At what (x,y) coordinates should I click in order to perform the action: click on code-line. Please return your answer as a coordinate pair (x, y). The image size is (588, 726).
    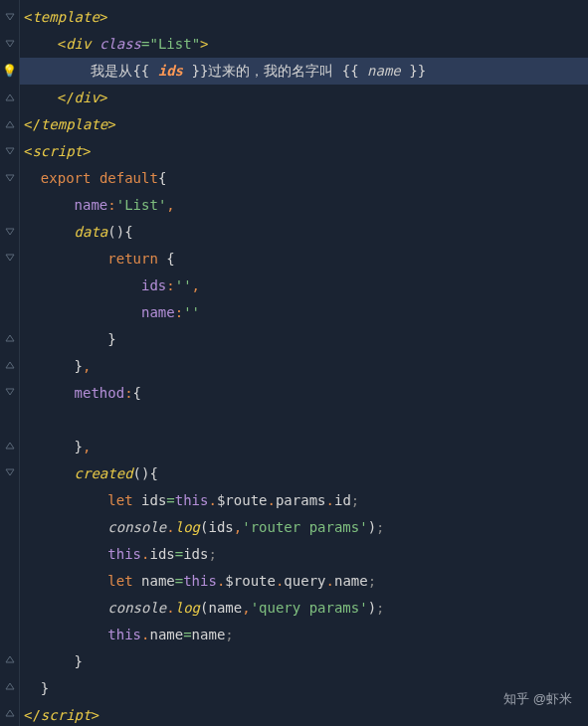
    Looking at the image, I should click on (304, 420).